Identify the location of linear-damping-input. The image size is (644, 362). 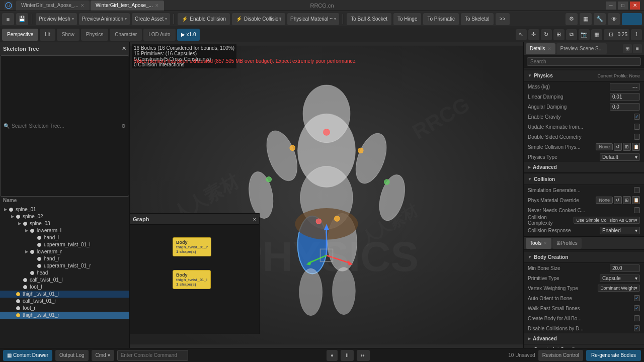
(625, 97).